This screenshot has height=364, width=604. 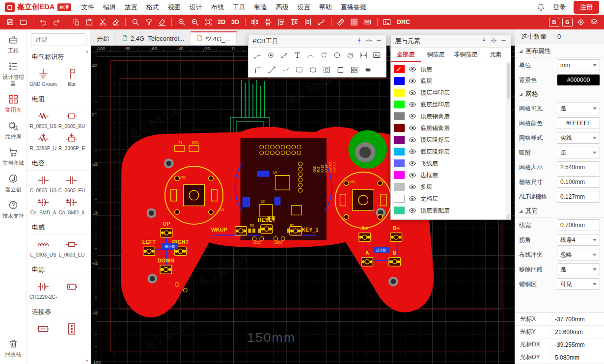 I want to click on component-item: C_0603_EU, so click(x=72, y=183).